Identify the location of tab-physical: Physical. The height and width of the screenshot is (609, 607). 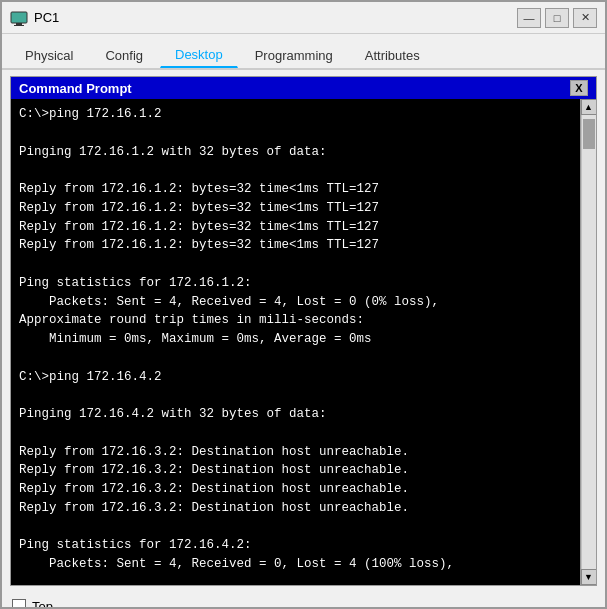
(49, 56).